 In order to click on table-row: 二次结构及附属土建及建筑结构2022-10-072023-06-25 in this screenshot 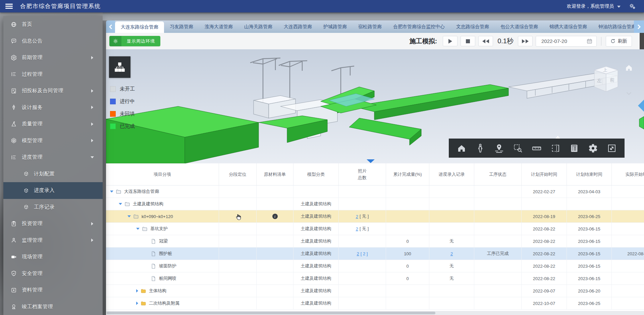, I will do `click(375, 303)`.